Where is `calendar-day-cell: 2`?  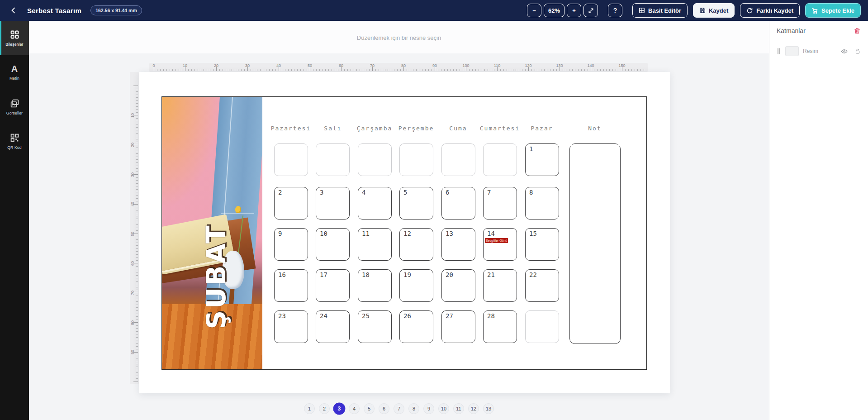
calendar-day-cell: 2 is located at coordinates (291, 203).